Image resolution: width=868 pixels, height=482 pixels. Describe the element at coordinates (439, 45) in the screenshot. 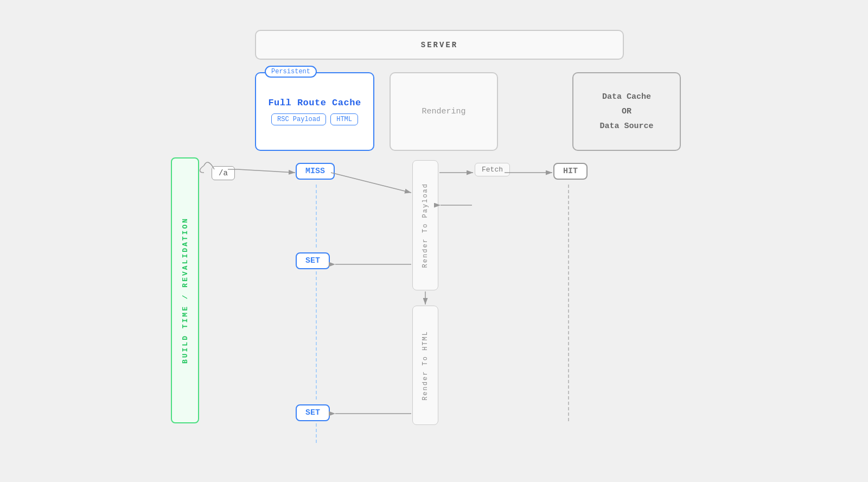

I see `server-label: SERVER` at that location.